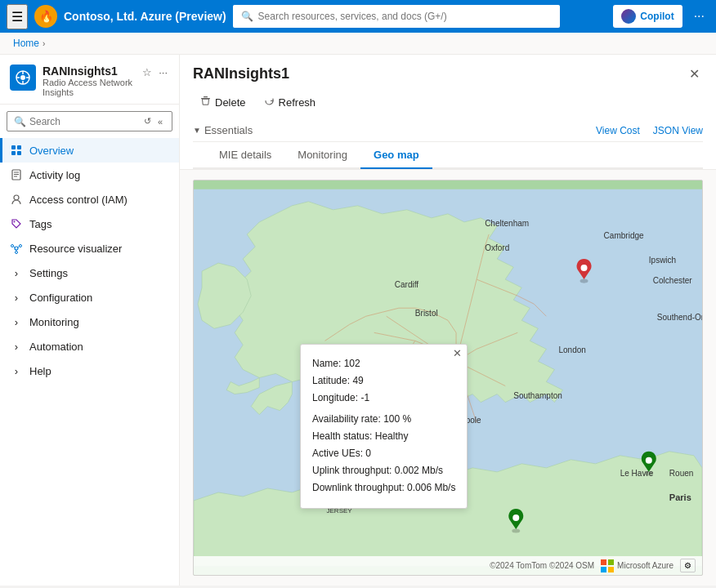  Describe the element at coordinates (90, 371) in the screenshot. I see `sidebar-item-help: › Help` at that location.